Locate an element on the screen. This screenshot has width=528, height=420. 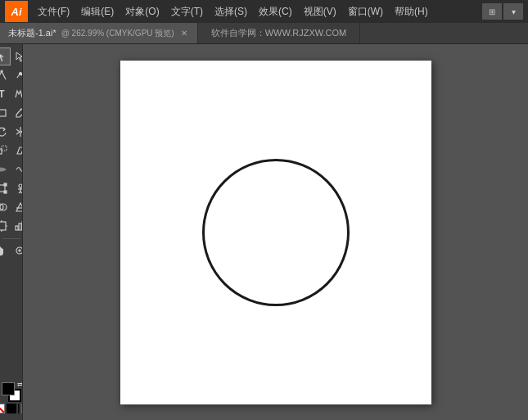
window-controls: ⊞ ▾ is located at coordinates (503, 11).